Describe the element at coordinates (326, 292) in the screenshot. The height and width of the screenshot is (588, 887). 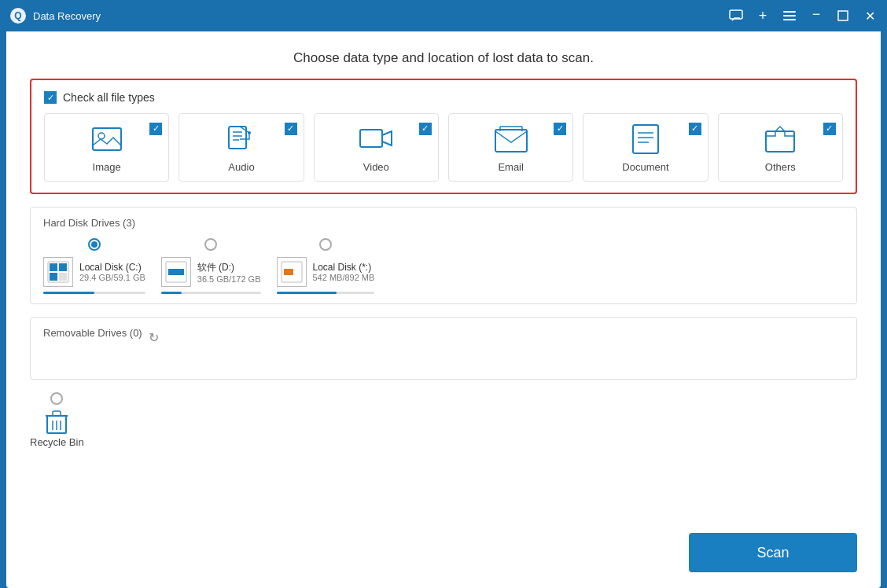
I see `drive-e-bar` at that location.